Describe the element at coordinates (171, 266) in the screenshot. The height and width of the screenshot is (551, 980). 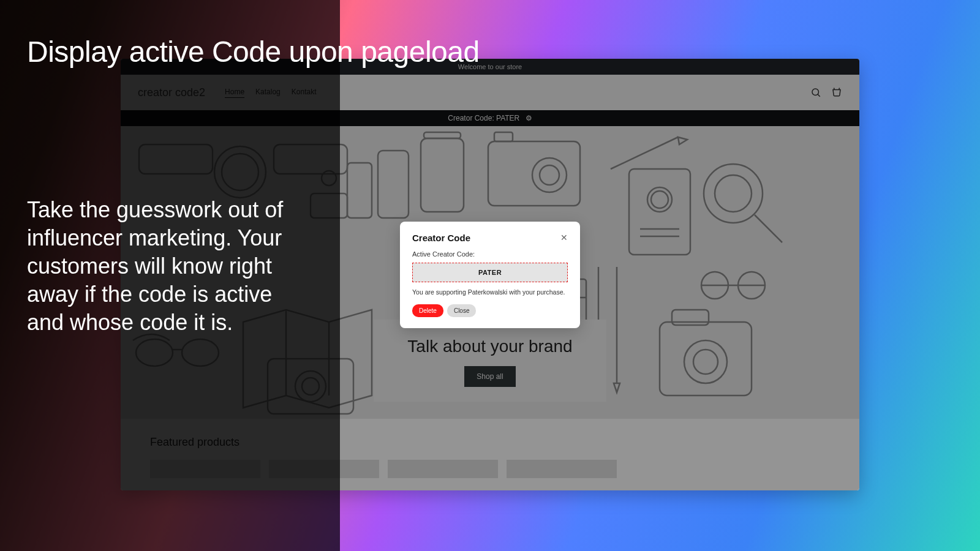
I see `promo-body: Take the guesswork out of influencer mar…` at that location.